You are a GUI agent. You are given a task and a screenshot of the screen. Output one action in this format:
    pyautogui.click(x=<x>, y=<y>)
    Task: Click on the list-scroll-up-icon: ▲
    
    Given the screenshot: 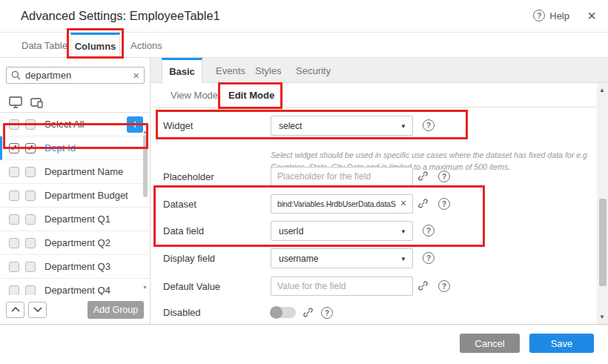 What is the action you would take?
    pyautogui.click(x=145, y=132)
    